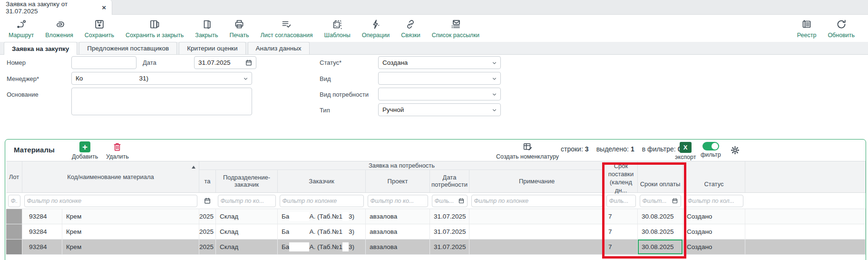 Image resolution: width=868 pixels, height=260 pixels. Describe the element at coordinates (714, 201) in the screenshot. I see `filter-status` at that location.